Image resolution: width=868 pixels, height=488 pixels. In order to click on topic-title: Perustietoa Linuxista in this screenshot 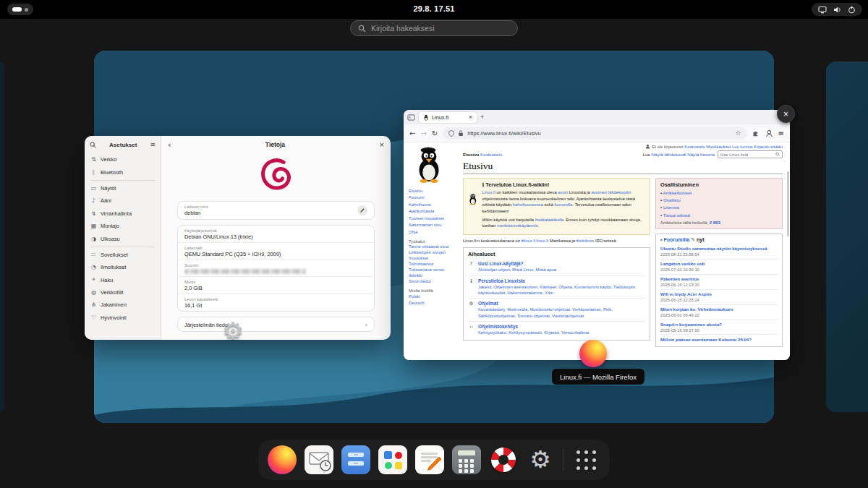, I will do `click(561, 281)`.